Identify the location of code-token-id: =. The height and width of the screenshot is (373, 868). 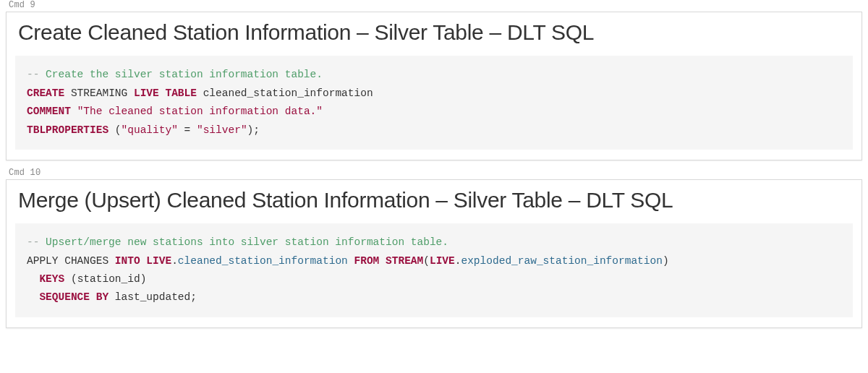
(187, 130).